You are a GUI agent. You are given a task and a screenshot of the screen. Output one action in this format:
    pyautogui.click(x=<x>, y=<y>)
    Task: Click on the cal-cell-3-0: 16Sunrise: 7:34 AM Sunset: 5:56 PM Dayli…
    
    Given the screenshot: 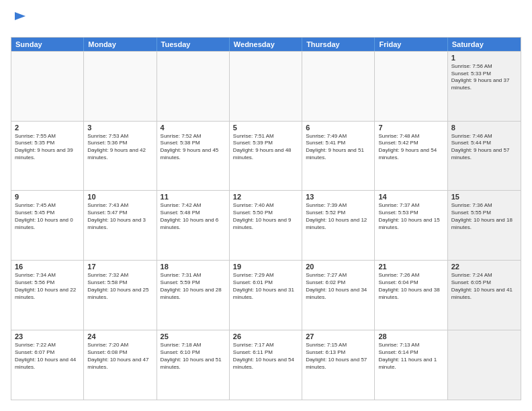 What is the action you would take?
    pyautogui.click(x=48, y=295)
    